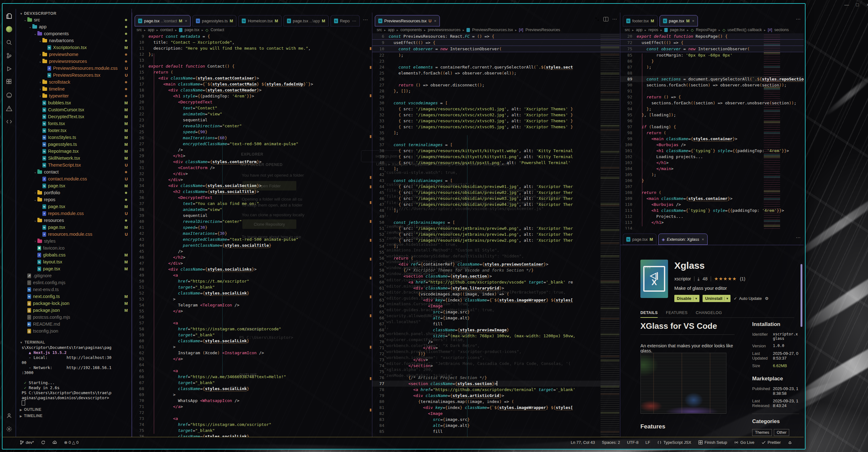 The width and height of the screenshot is (868, 452). What do you see at coordinates (74, 20) in the screenshot?
I see `tree-folder-src: ⌄src` at bounding box center [74, 20].